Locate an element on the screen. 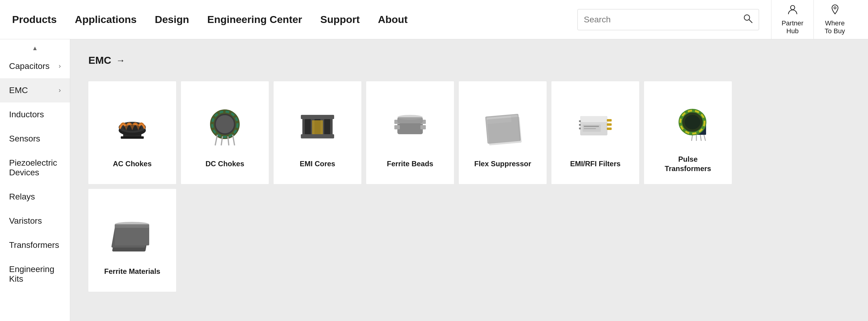 This screenshot has width=868, height=321. product-label-pulse-transformers: PulseTransformers is located at coordinates (688, 164).